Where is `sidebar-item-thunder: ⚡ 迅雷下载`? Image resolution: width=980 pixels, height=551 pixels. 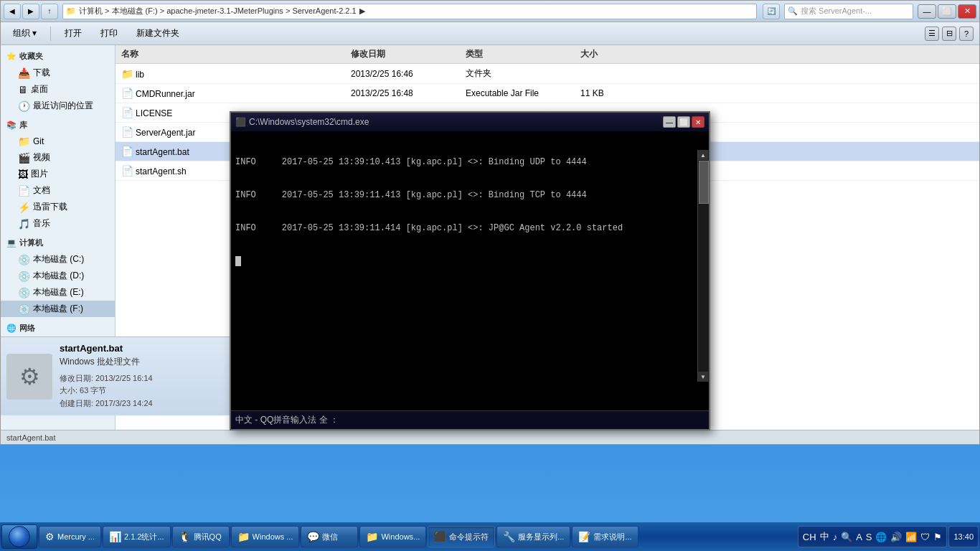 sidebar-item-thunder: ⚡ 迅雷下载 is located at coordinates (57, 207).